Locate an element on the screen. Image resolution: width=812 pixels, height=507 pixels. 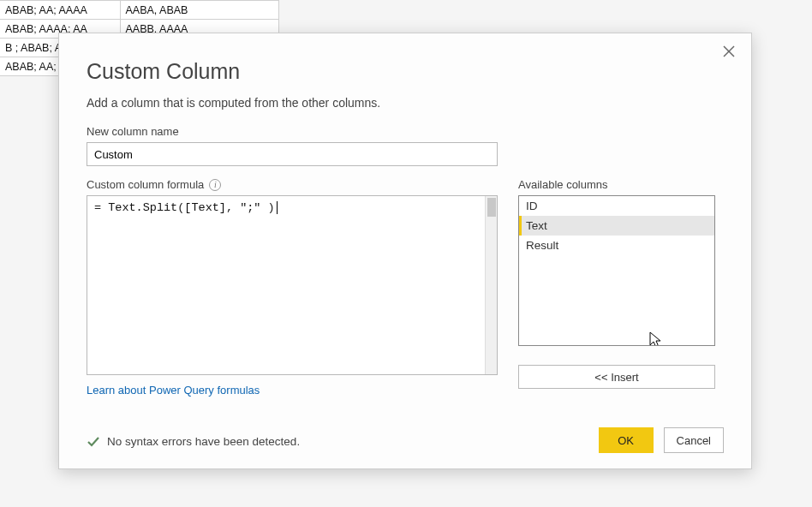
insert-button: << Insert is located at coordinates (617, 377).